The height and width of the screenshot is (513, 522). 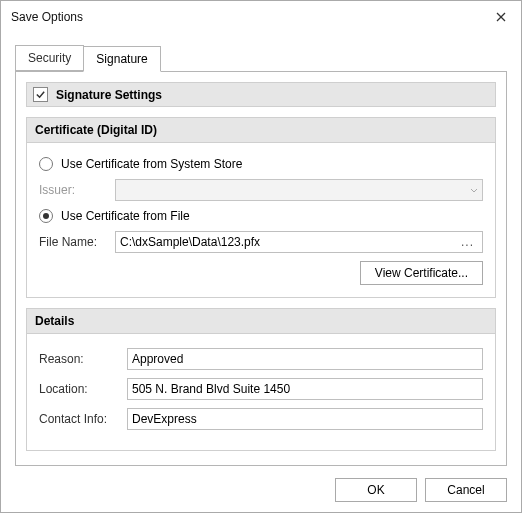 I want to click on signature-settings-header: Signature Settings, so click(x=261, y=94).